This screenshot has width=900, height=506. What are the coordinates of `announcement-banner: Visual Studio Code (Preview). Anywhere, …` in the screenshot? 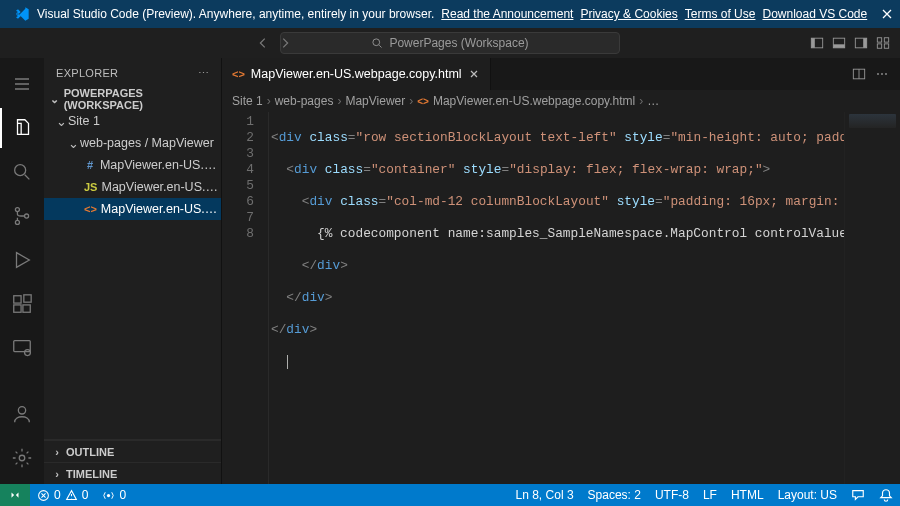 It's located at (450, 14).